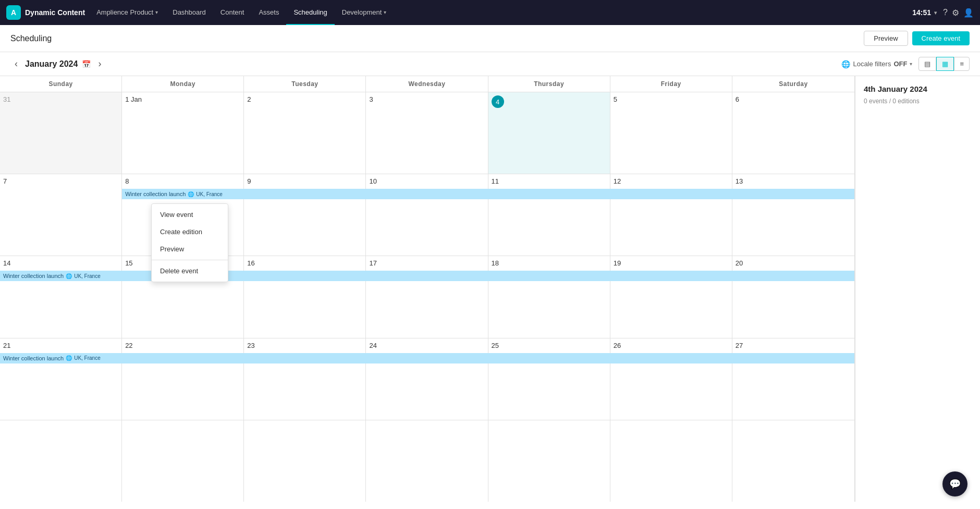  What do you see at coordinates (55, 13) in the screenshot?
I see `app-brand: Dynamic Content` at bounding box center [55, 13].